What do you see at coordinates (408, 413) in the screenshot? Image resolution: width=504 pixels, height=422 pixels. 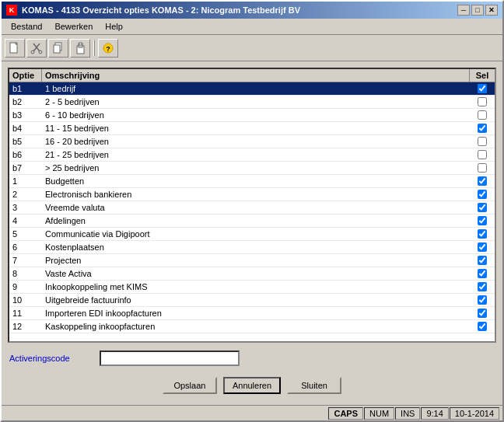 I see `ins-indicator: INS` at bounding box center [408, 413].